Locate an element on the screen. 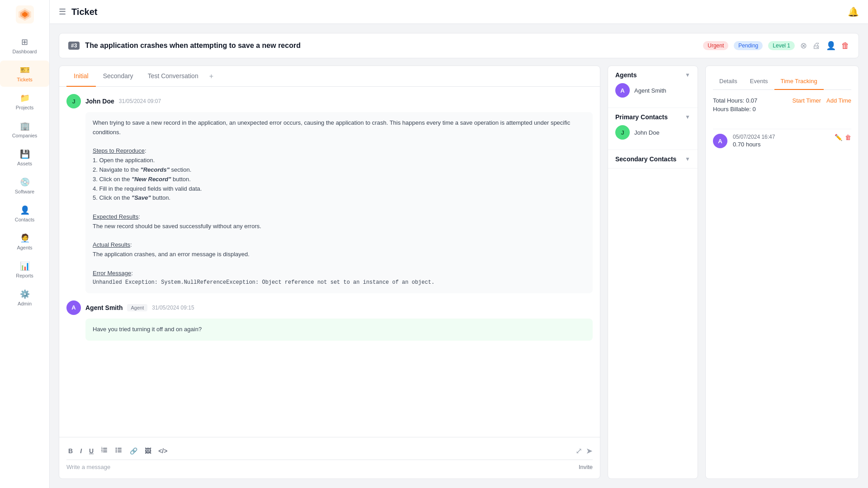 The image size is (868, 488). billable-hours: Hours Billable: 0 is located at coordinates (735, 109).